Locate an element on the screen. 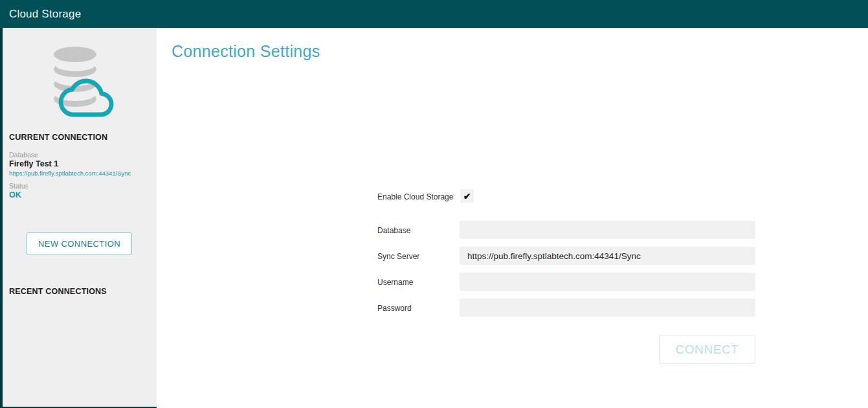  window-left-edge is located at coordinates (1, 218).